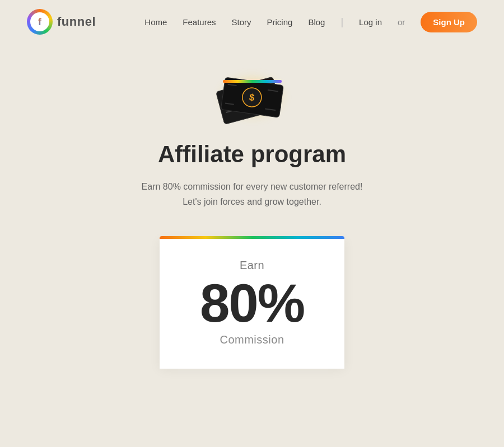 This screenshot has width=504, height=447. I want to click on nav-login: Log in, so click(371, 22).